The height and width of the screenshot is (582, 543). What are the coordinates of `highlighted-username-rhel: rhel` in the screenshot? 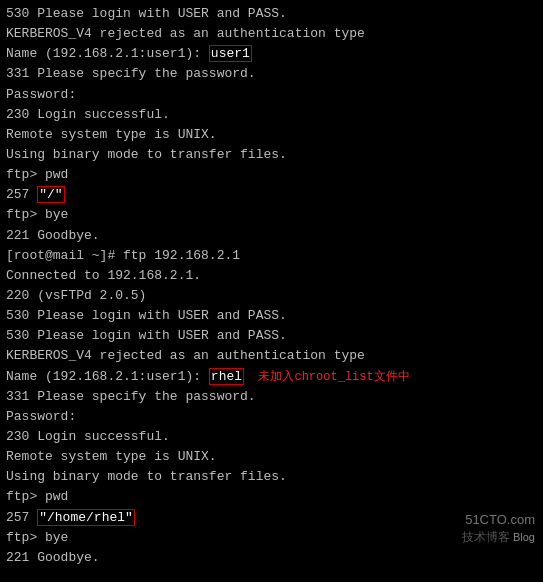 It's located at (226, 376).